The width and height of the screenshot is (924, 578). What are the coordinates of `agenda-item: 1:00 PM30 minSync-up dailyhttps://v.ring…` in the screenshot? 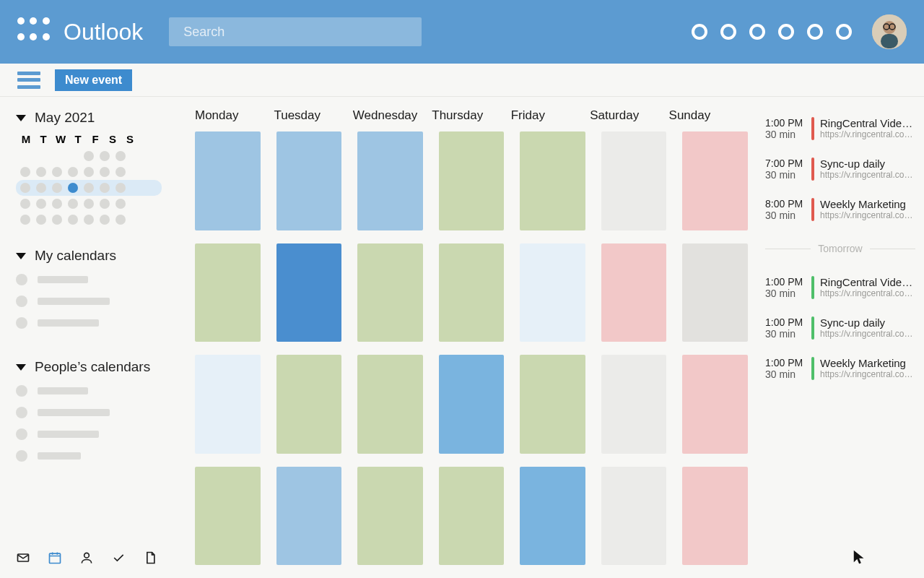 It's located at (840, 328).